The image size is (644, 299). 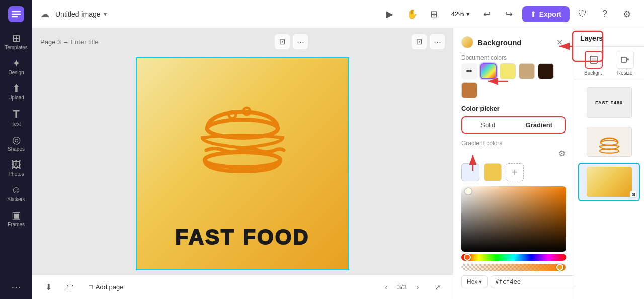 I want to click on help-button: ?, so click(x=605, y=14).